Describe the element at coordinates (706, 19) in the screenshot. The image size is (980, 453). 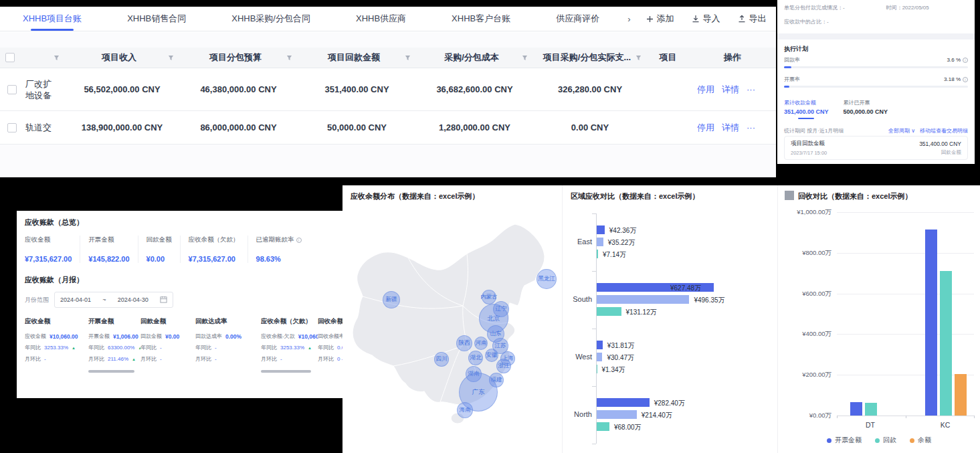
I see `import-button: 导入` at that location.